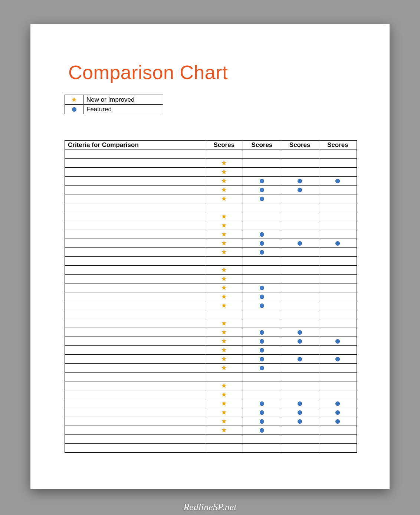  I want to click on header-score-3: Scores, so click(300, 145).